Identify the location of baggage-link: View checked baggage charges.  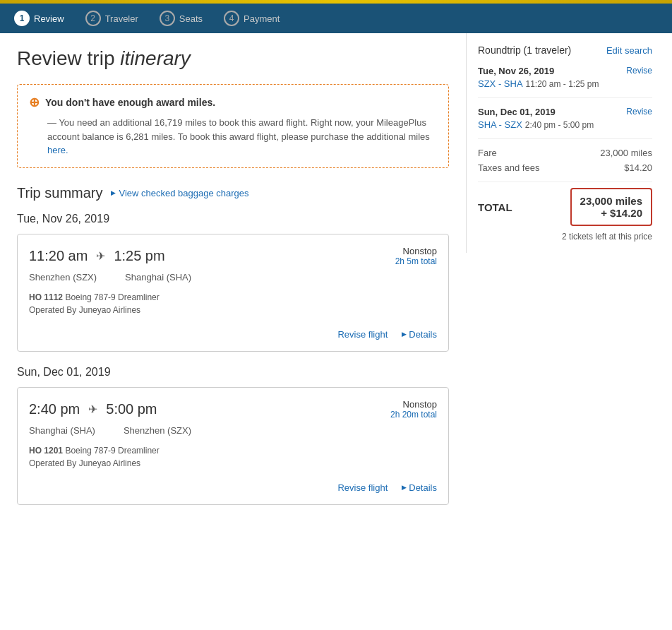
(179, 194).